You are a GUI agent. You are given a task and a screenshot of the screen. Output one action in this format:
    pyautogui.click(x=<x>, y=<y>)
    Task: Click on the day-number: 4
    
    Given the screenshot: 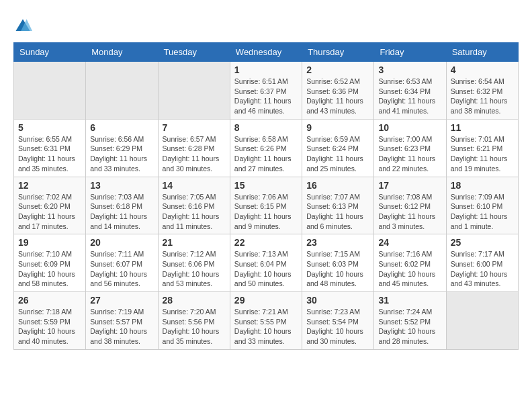 What is the action you would take?
    pyautogui.click(x=482, y=70)
    